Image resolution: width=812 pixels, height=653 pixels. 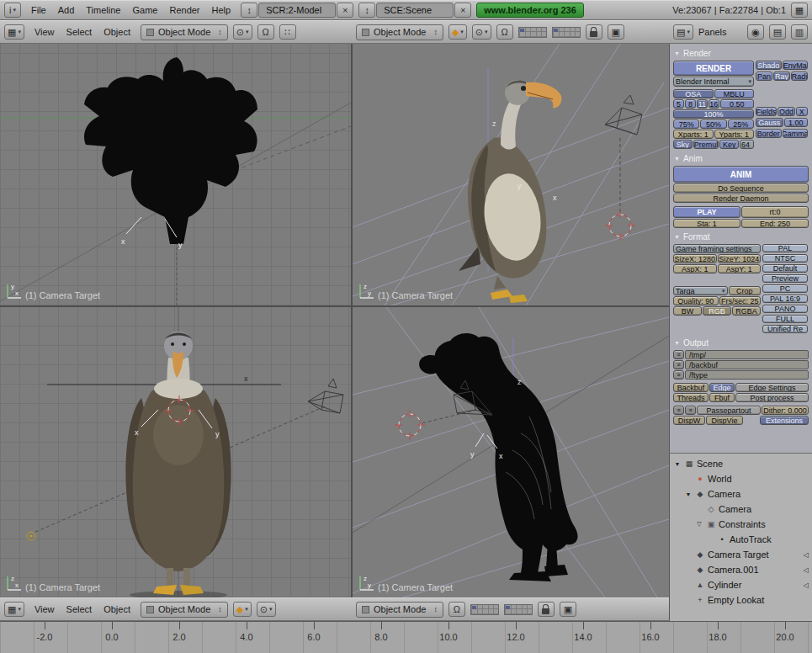 What do you see at coordinates (687, 311) in the screenshot?
I see `bw-toggle: BW` at bounding box center [687, 311].